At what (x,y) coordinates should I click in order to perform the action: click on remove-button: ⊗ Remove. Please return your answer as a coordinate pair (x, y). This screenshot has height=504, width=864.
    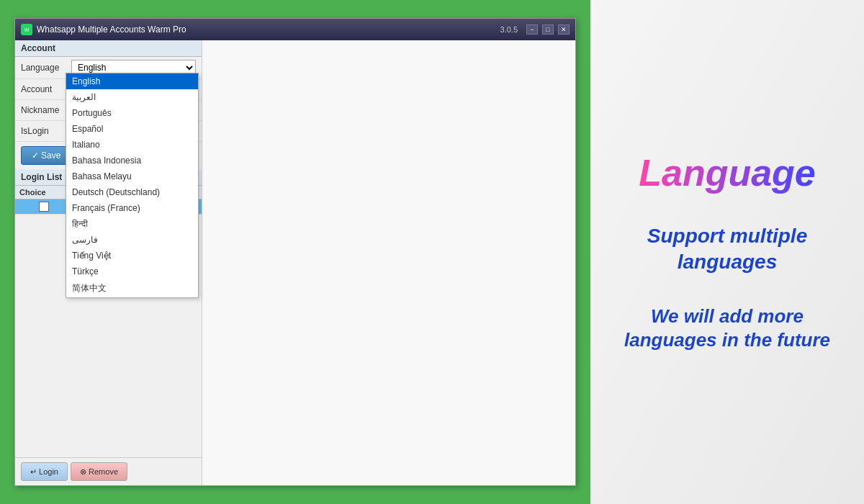
    Looking at the image, I should click on (99, 472).